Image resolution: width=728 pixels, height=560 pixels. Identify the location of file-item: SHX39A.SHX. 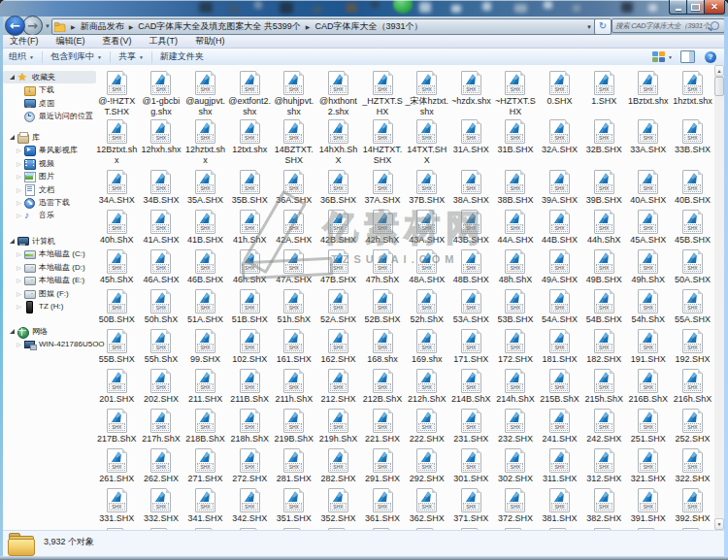
(560, 186).